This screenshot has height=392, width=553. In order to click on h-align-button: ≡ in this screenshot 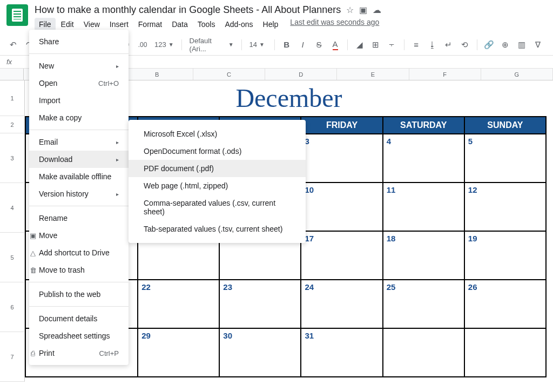, I will do `click(416, 45)`.